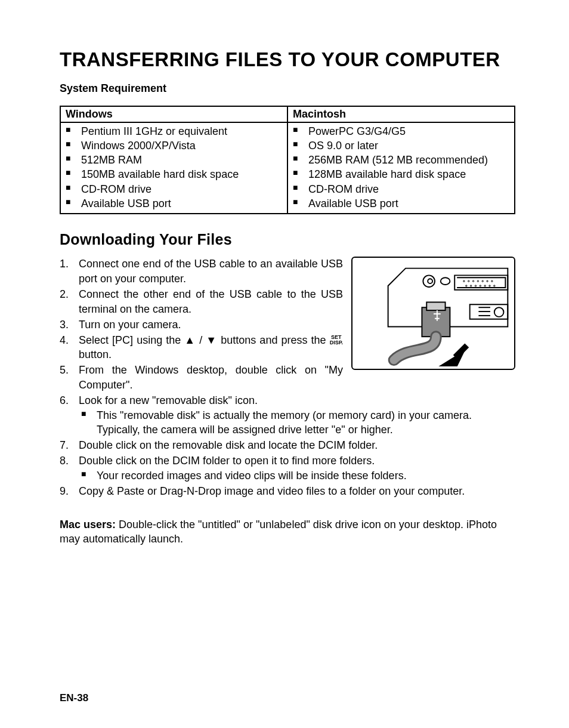 The width and height of the screenshot is (569, 728). What do you see at coordinates (287, 325) in the screenshot?
I see `step-3: Turn on your camera.` at bounding box center [287, 325].